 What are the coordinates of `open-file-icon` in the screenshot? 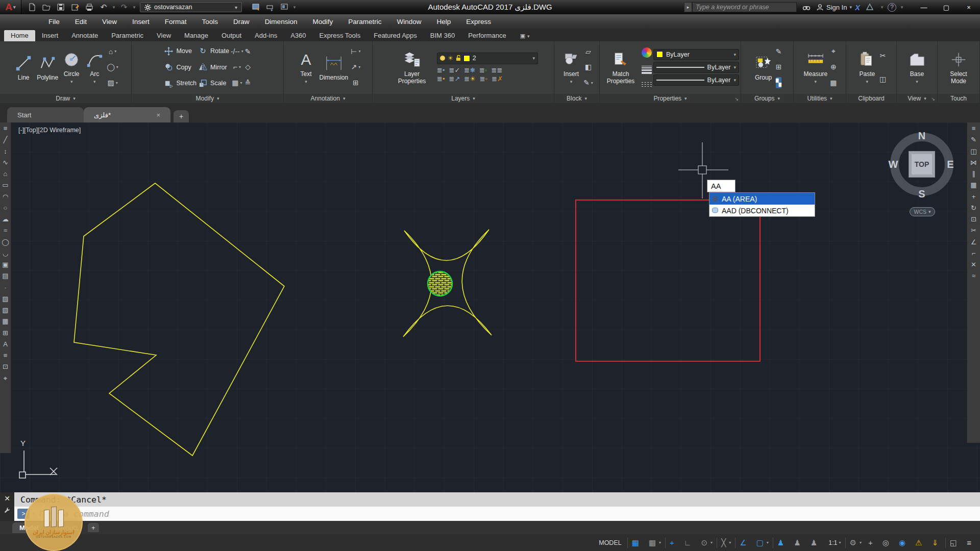 It's located at (46, 7).